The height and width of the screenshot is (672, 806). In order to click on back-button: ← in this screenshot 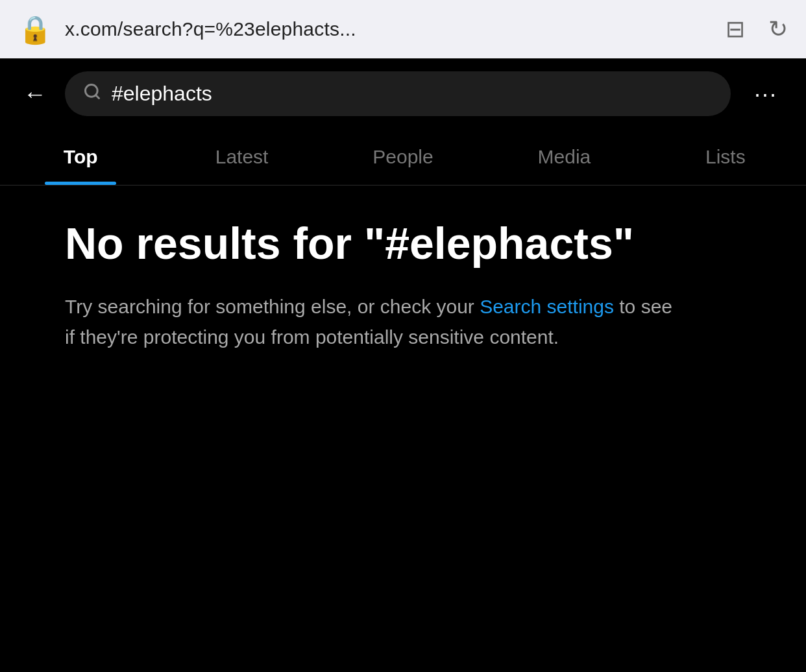, I will do `click(35, 94)`.